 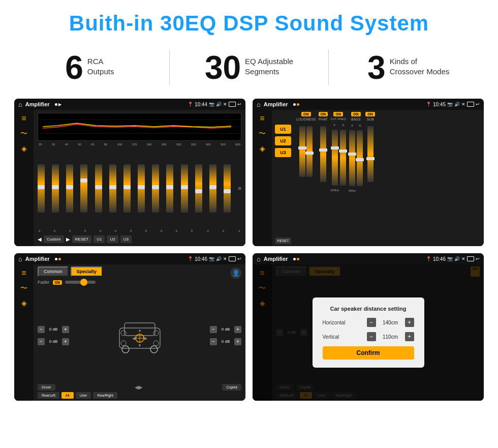 What do you see at coordinates (84, 282) in the screenshot?
I see `fader-thumb` at bounding box center [84, 282].